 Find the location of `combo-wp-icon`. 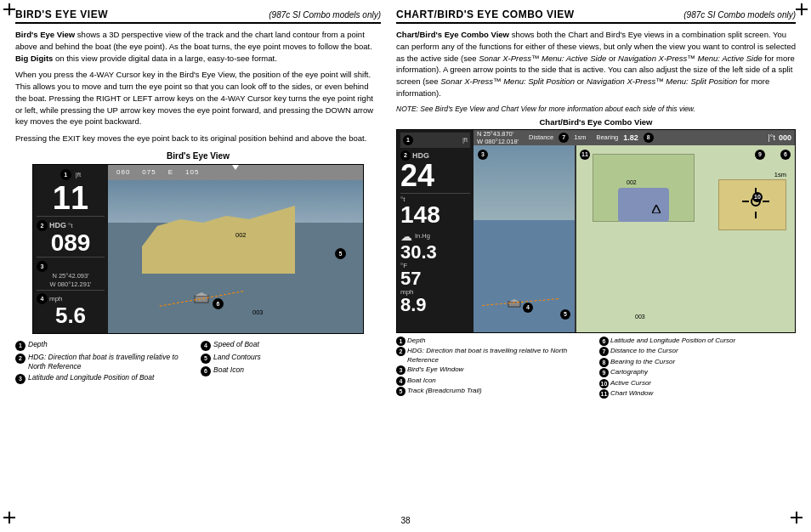

combo-wp-icon is located at coordinates (656, 209).